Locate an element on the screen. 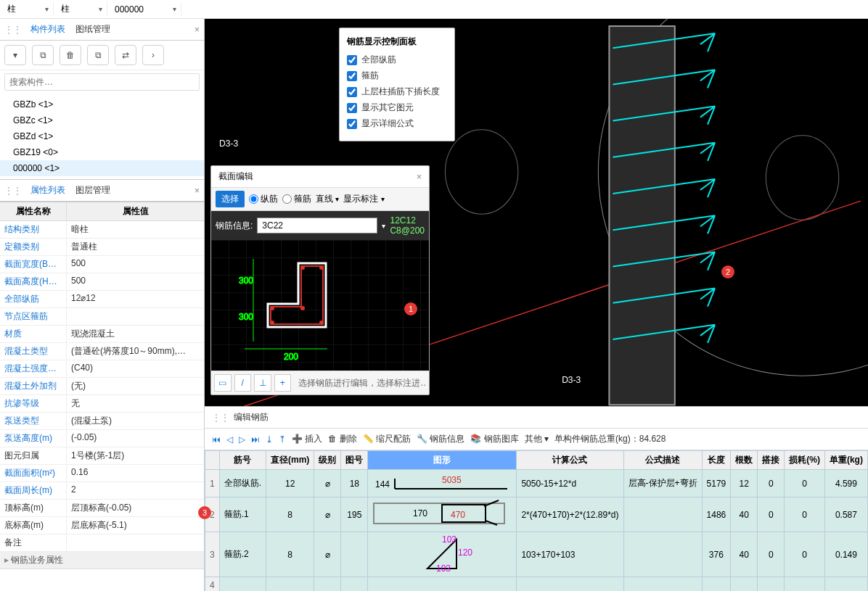 This screenshot has width=868, height=591. prop-value: (无) is located at coordinates (135, 387).